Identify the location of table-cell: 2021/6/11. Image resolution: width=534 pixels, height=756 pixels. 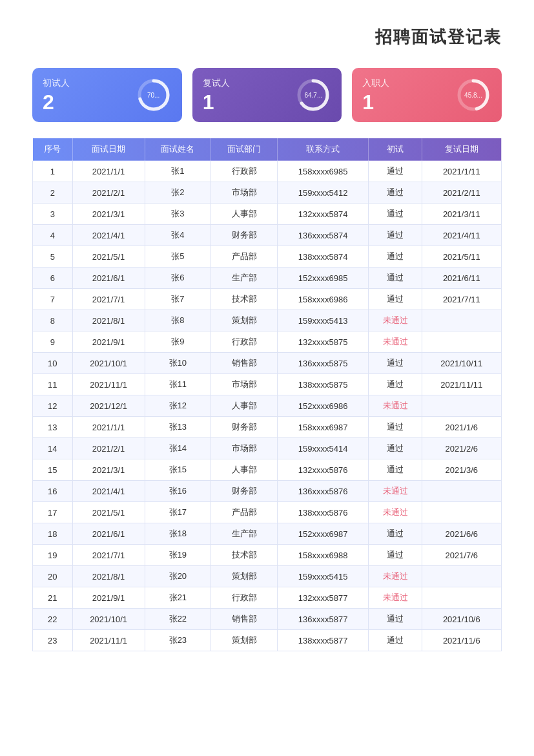
(461, 278).